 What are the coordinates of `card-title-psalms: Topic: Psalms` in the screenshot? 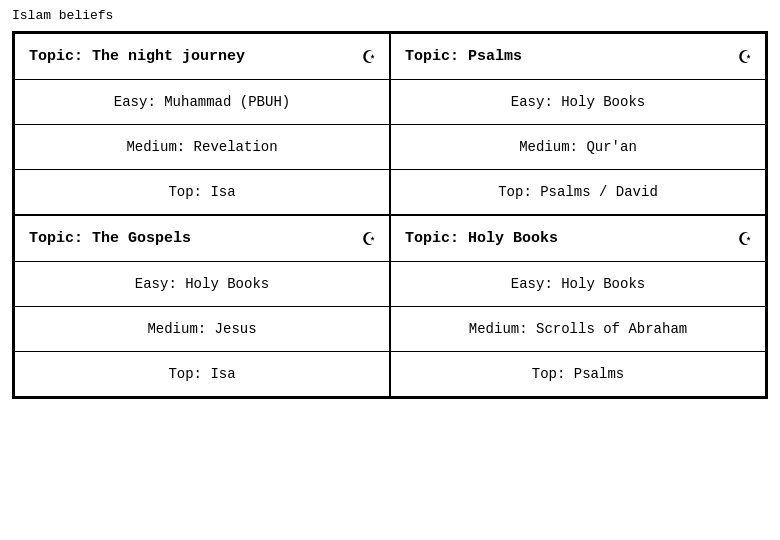 It's located at (464, 56).